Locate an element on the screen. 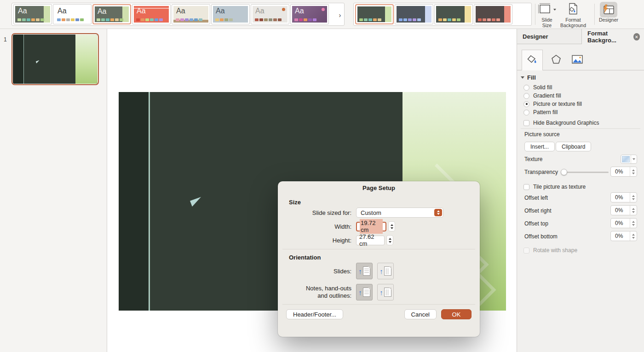 The width and height of the screenshot is (644, 352). slide-accent-line is located at coordinates (149, 202).